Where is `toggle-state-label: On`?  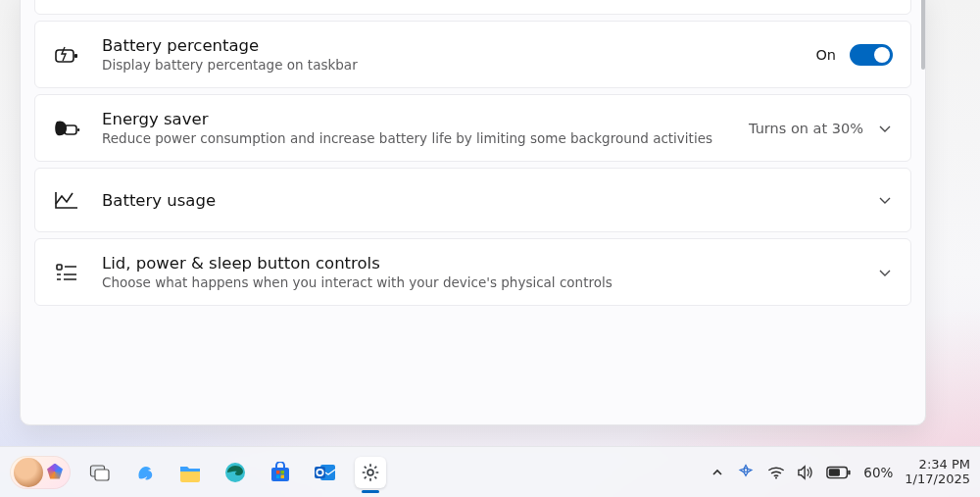
toggle-state-label: On is located at coordinates (825, 55).